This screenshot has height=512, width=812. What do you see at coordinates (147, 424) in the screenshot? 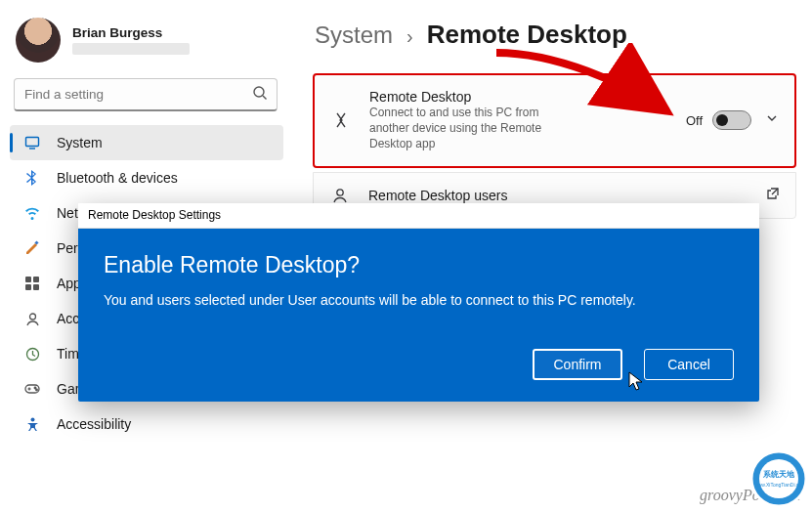
I see `nav-accessibility: Accessibility` at bounding box center [147, 424].